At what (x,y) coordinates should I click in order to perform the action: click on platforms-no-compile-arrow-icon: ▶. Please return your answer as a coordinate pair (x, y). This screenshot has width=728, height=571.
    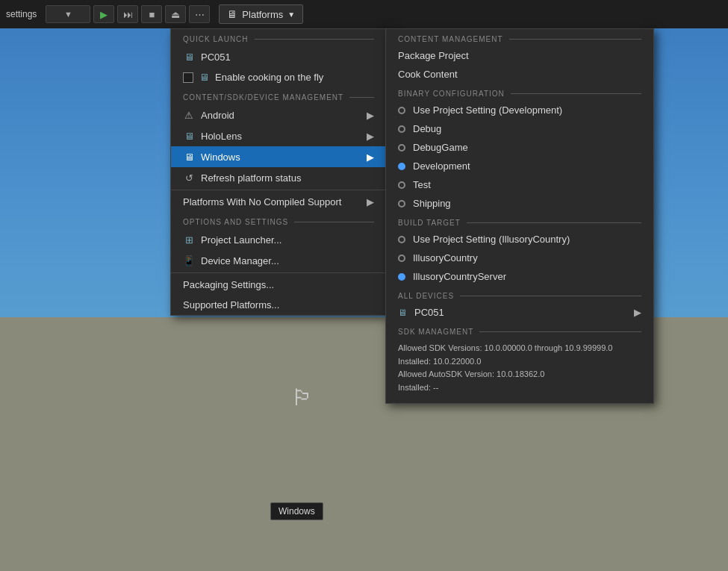
    Looking at the image, I should click on (370, 202).